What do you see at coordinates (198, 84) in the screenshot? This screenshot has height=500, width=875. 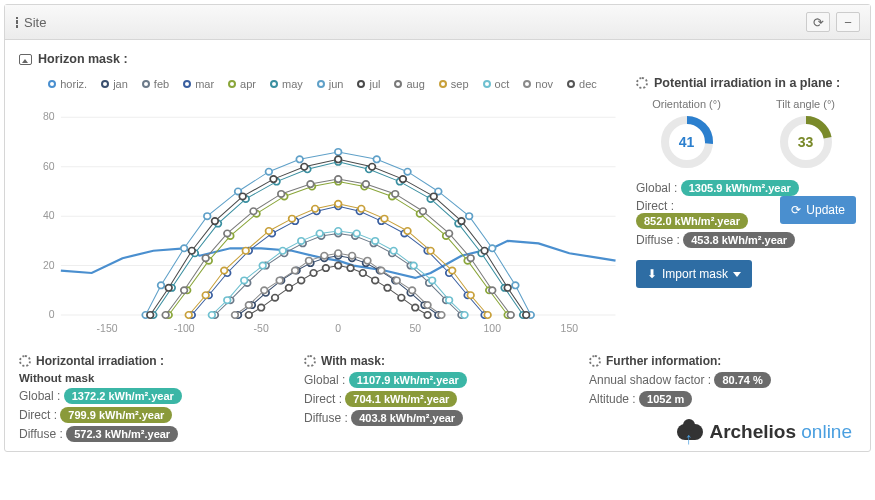 I see `legend-item: mar` at bounding box center [198, 84].